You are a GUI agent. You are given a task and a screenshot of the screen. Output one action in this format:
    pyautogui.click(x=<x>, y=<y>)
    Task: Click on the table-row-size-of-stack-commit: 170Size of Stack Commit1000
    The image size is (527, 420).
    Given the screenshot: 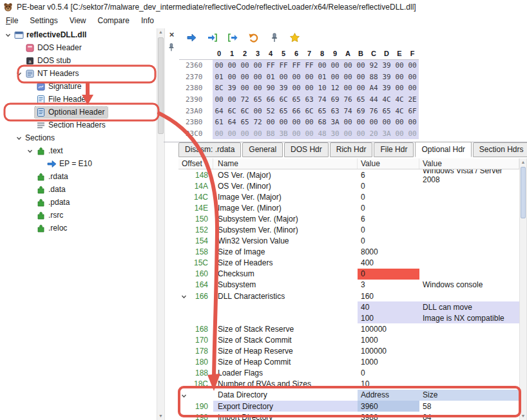 What is the action you would take?
    pyautogui.click(x=349, y=340)
    